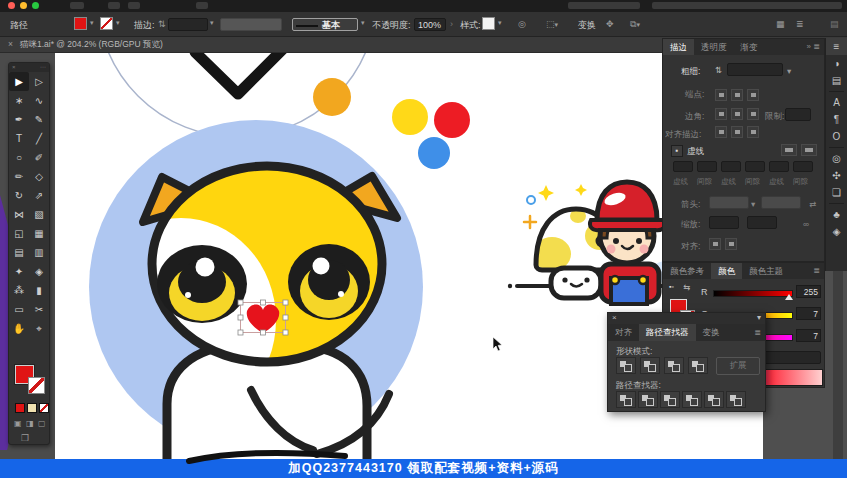 This screenshot has width=847, height=478. Describe the element at coordinates (678, 47) in the screenshot. I see `tab-stroke: 描边` at that location.